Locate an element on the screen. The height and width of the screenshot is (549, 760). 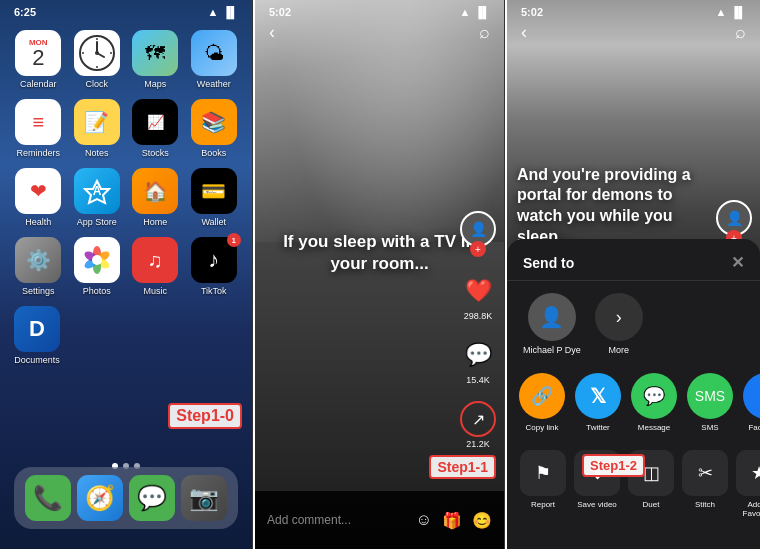
follow-badge: + is located at coordinates (478, 249).